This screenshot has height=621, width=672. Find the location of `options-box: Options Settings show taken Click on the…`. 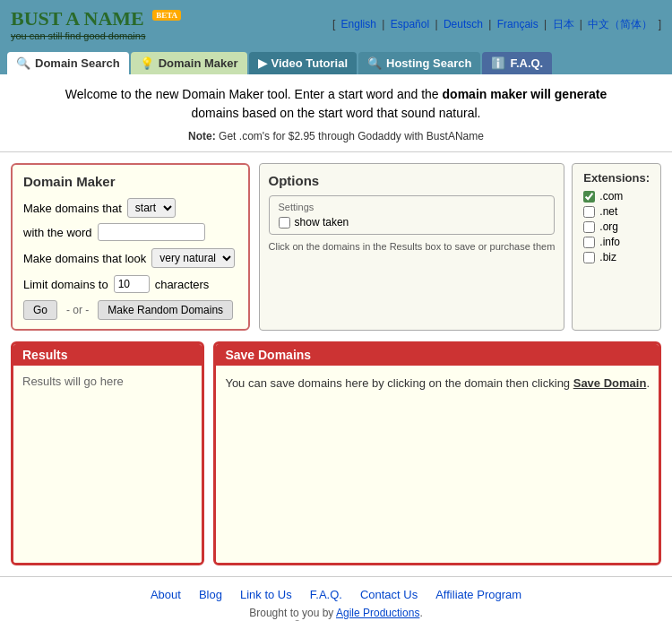

options-box: Options Settings show taken Click on the… is located at coordinates (412, 247).